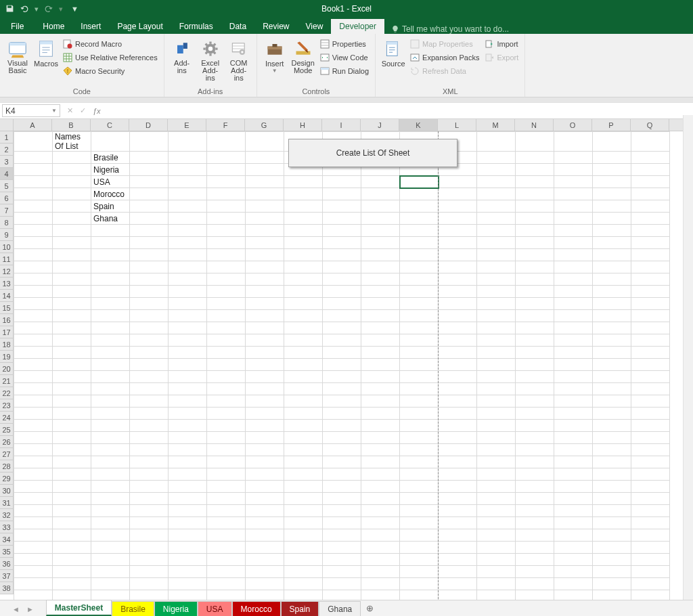 The height and width of the screenshot is (616, 693). Describe the element at coordinates (651, 499) in the screenshot. I see `cell-Q30` at that location.